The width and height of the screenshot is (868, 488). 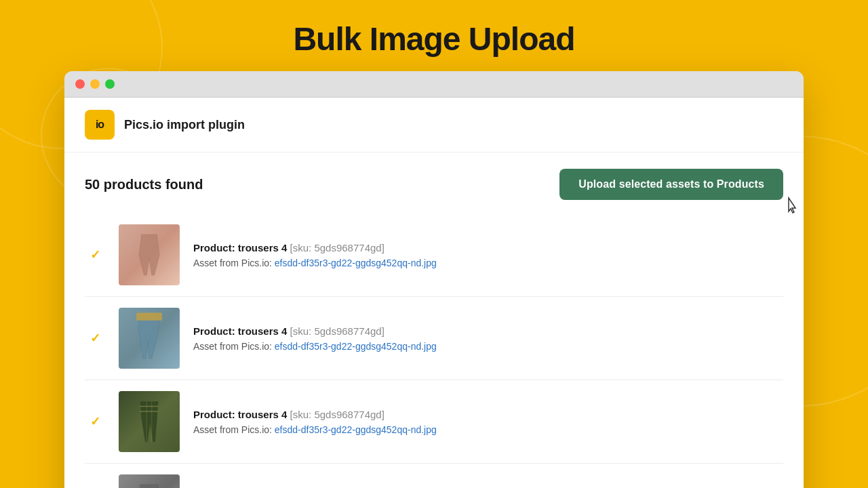 What do you see at coordinates (355, 430) in the screenshot?
I see `asset-link-3: efsdd-df35r3-gd22-ggdsg452qq-nd.jpg` at bounding box center [355, 430].